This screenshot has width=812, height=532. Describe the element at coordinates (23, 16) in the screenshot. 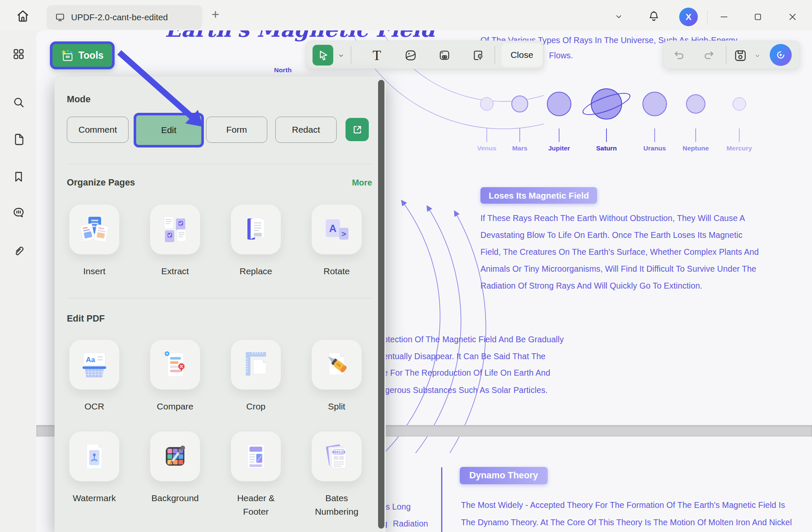

I see `home-icon` at that location.